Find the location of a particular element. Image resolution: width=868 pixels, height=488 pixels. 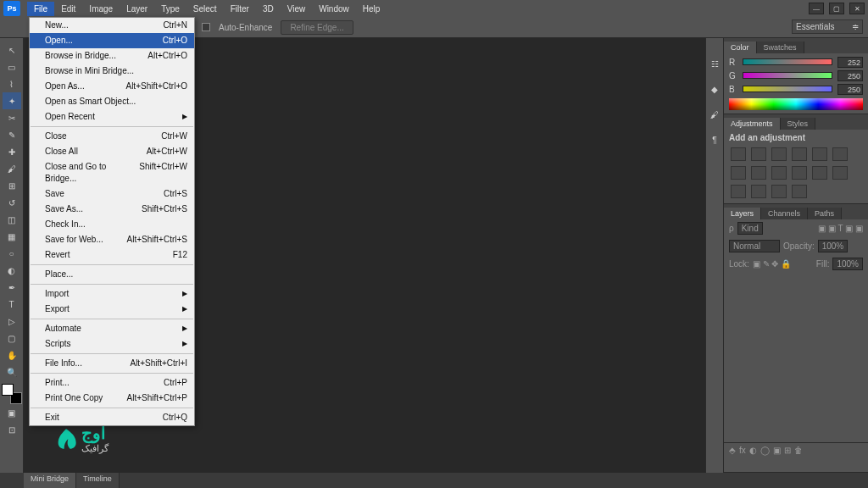

tab-color: Color is located at coordinates (741, 47).